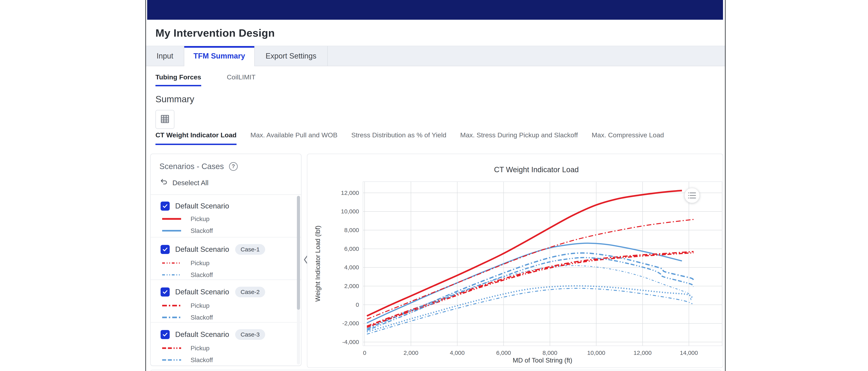 The height and width of the screenshot is (371, 868). Describe the element at coordinates (299, 253) in the screenshot. I see `scrollbar-thumb` at that location.